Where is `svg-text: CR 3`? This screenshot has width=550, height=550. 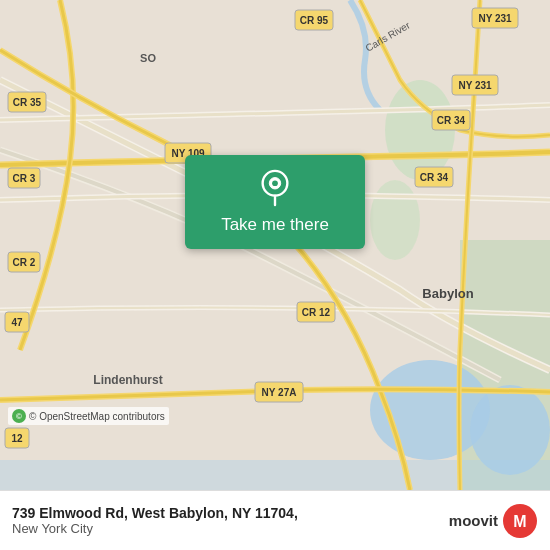
svg-text: CR 3 is located at coordinates (24, 178).